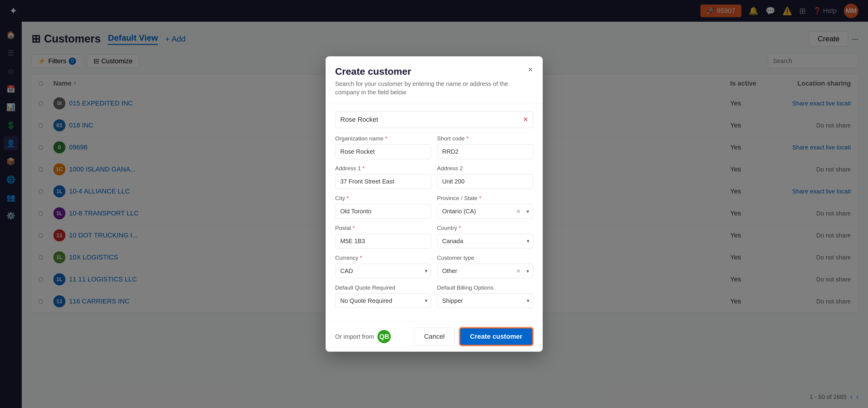  What do you see at coordinates (485, 212) in the screenshot?
I see `province-select-wrap: Ontario (CA) ✕ ▾` at bounding box center [485, 212].